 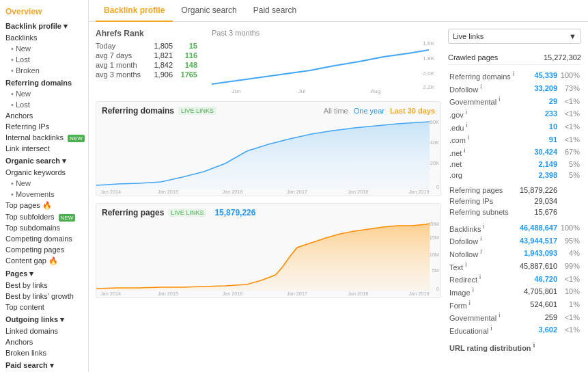 What do you see at coordinates (44, 274) in the screenshot?
I see `sidebar-section-pages: Pages ▾` at bounding box center [44, 274].